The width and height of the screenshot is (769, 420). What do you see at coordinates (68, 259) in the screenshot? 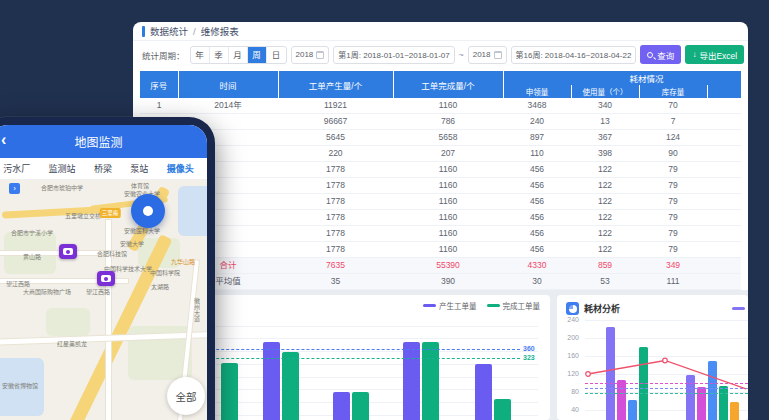
I see `camera-marker-tail` at bounding box center [68, 259].